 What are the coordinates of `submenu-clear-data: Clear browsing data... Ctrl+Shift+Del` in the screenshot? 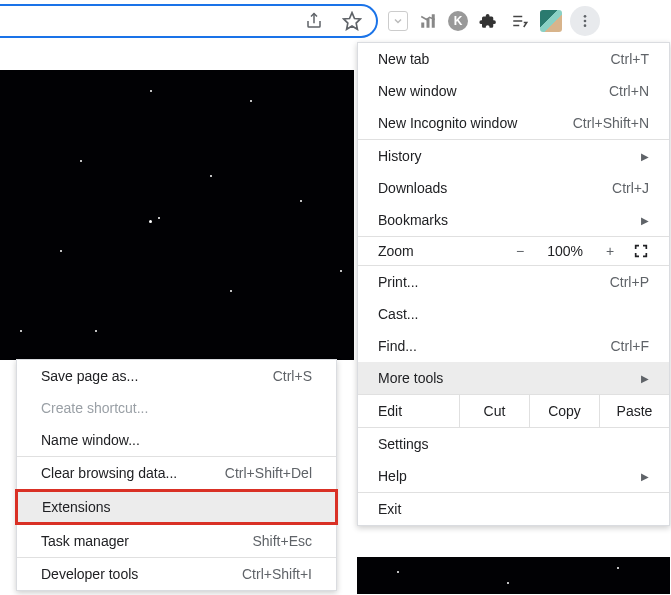 It's located at (176, 473).